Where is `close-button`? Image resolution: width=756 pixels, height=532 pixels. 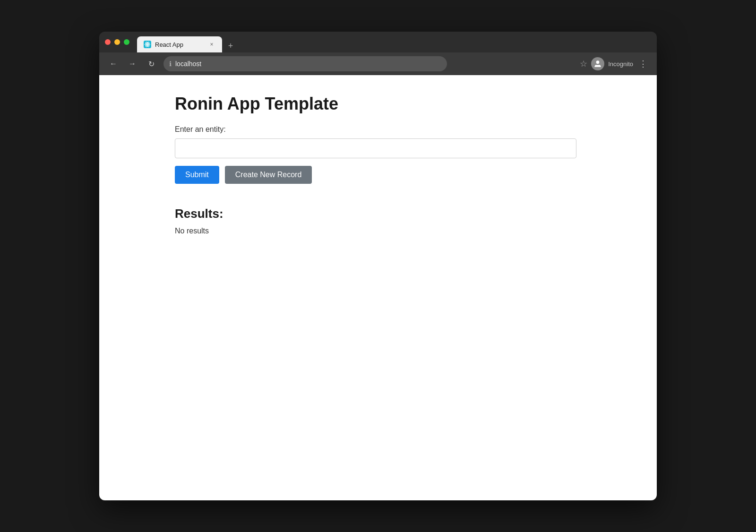
close-button is located at coordinates (108, 42).